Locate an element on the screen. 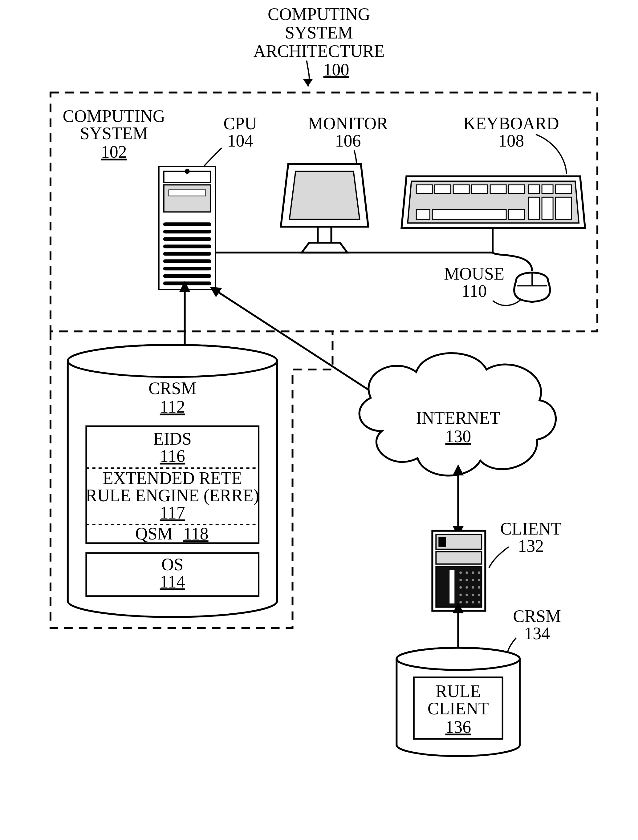 Image resolution: width=638 pixels, height=840 pixels. svg-text: 102 is located at coordinates (114, 152).